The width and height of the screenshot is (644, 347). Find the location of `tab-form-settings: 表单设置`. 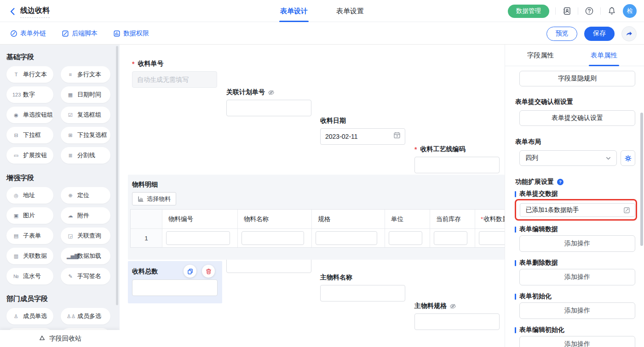

tab-form-settings: 表单设置 is located at coordinates (350, 11).